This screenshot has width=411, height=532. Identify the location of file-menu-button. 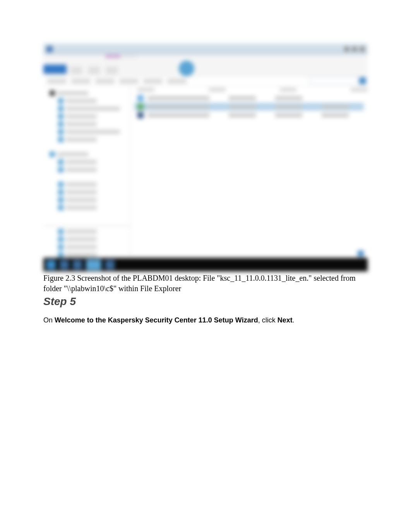
(55, 69).